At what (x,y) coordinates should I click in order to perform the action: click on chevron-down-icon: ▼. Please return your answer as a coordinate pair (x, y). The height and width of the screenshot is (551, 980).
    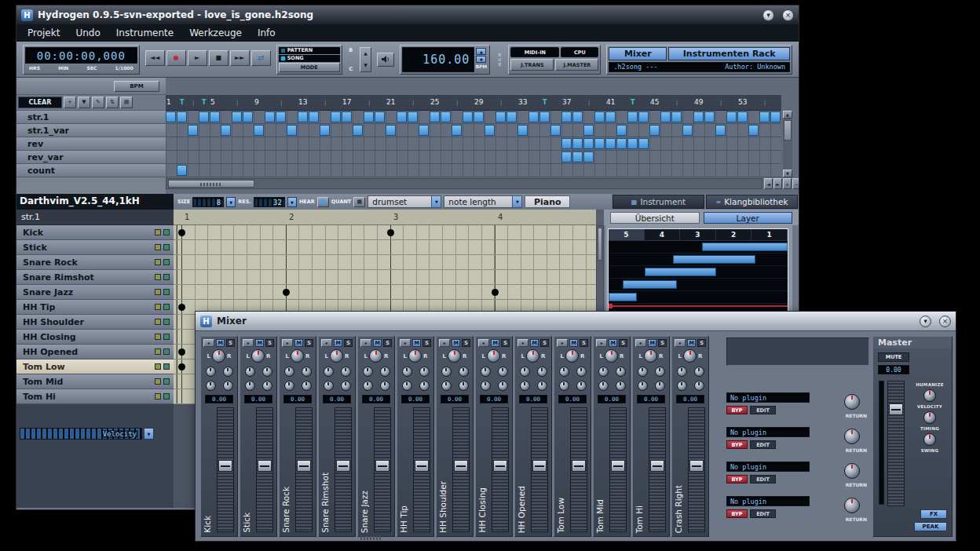
    Looking at the image, I should click on (517, 202).